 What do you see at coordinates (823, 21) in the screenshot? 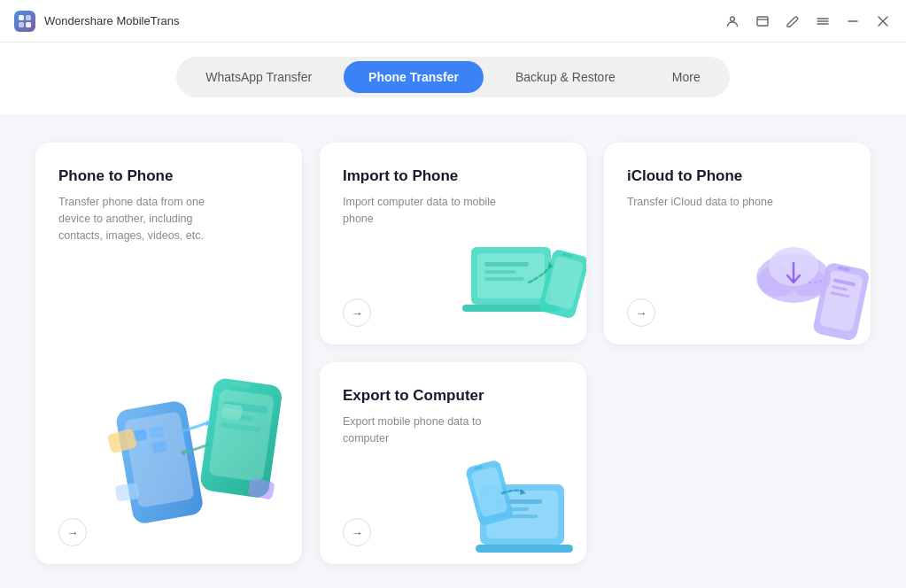
I see `menu-icon` at bounding box center [823, 21].